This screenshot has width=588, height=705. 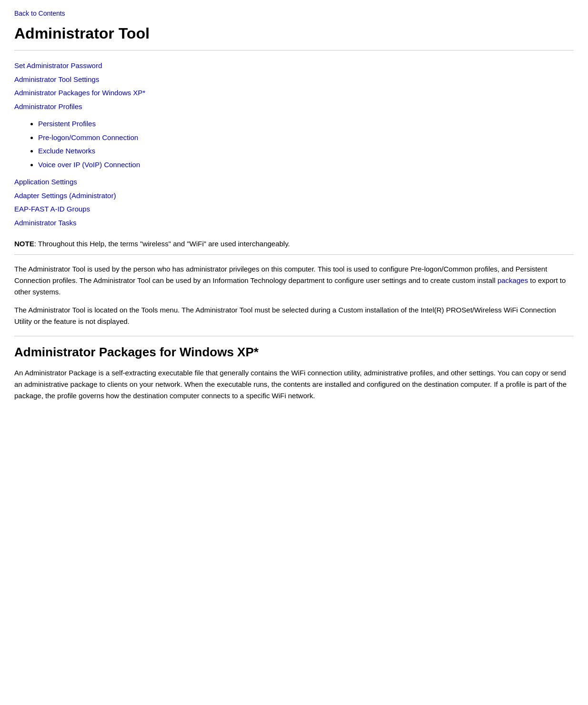 What do you see at coordinates (306, 151) in the screenshot?
I see `list-item: Exclude Networks` at bounding box center [306, 151].